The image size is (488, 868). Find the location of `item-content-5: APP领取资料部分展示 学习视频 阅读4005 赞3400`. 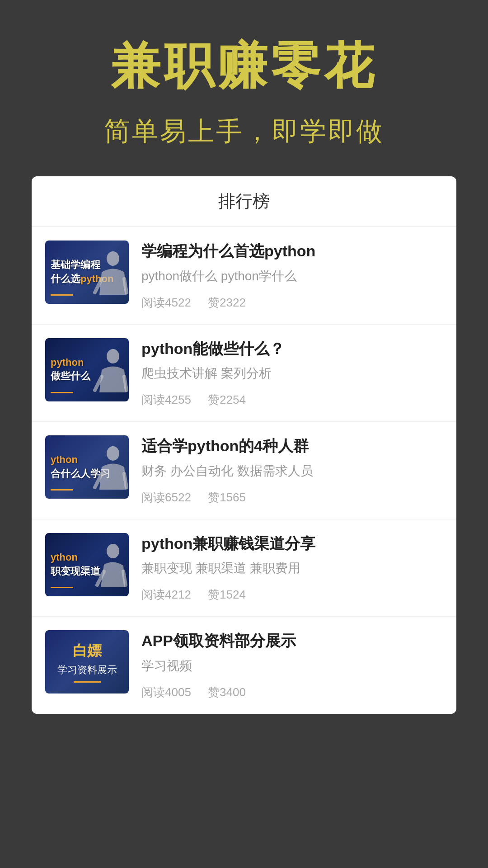

item-content-5: APP领取资料部分展示 学习视频 阅读4005 赞3400 is located at coordinates (292, 665).